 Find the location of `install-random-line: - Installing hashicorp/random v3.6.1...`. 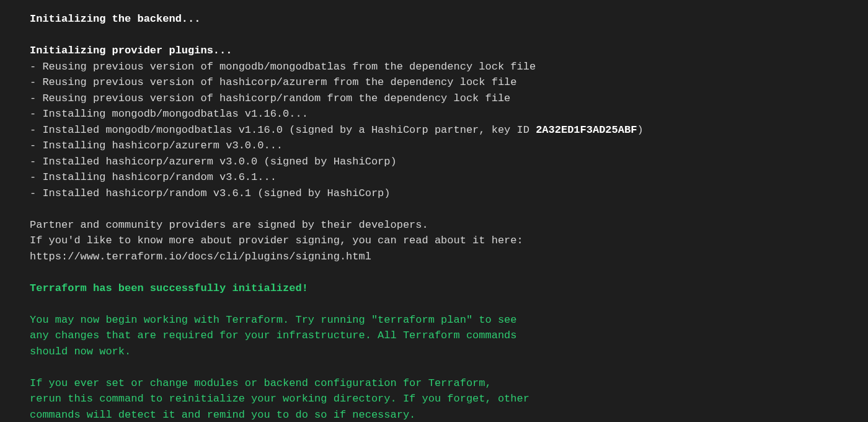

install-random-line: - Installing hashicorp/random v3.6.1... is located at coordinates (434, 177).